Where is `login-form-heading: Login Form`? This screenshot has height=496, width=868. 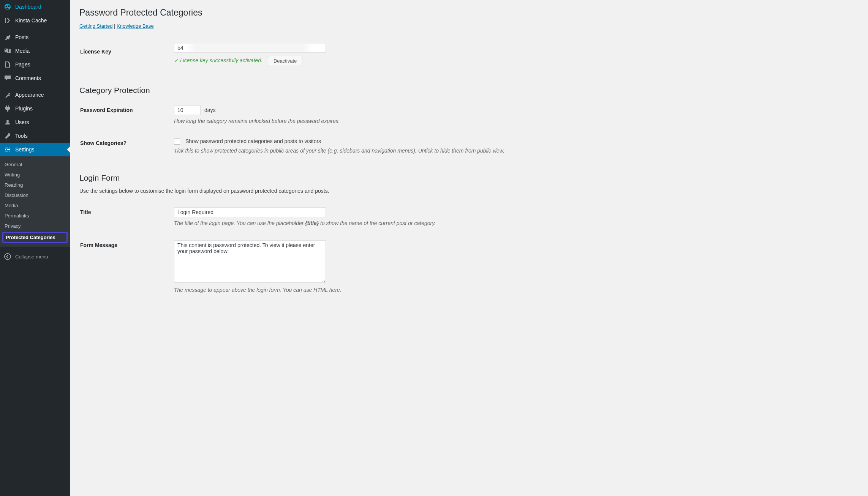
login-form-heading: Login Form is located at coordinates (469, 178).